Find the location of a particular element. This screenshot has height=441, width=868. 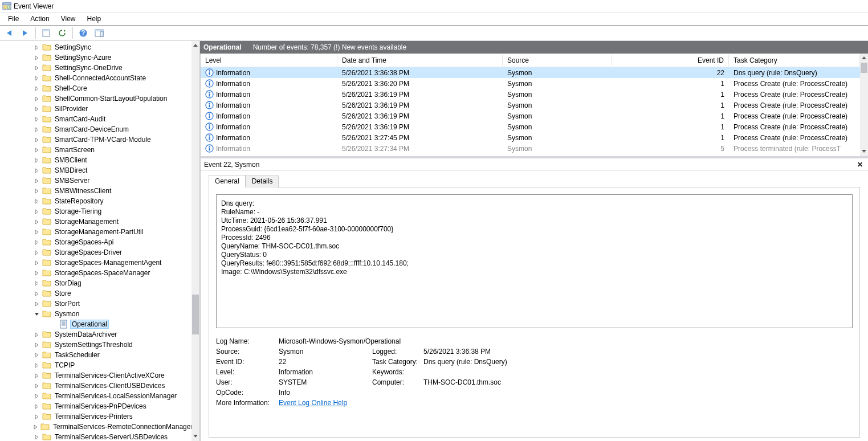

tree-item: StorageManagement-PartUtil is located at coordinates (112, 232).